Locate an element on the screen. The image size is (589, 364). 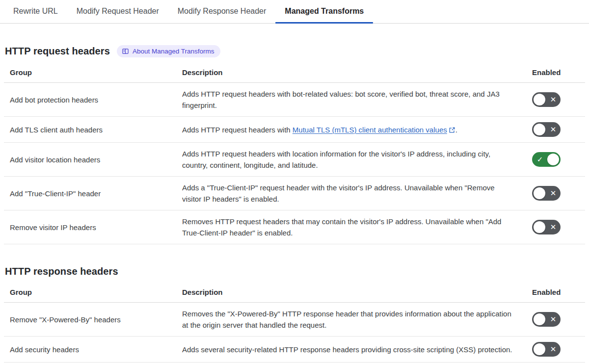
description-text: . is located at coordinates (456, 130).